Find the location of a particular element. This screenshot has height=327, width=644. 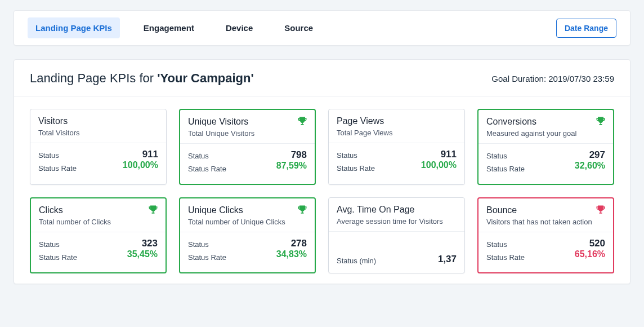

panel-header: Landing Page KPIs for 'Your Campaign' Go… is located at coordinates (322, 78).